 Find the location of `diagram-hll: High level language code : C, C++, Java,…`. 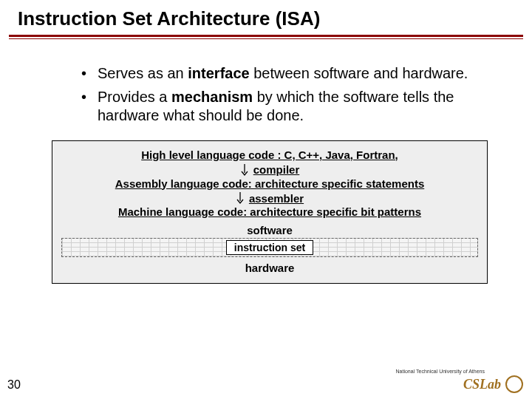

diagram-hll: High level language code : C, C++, Java,… is located at coordinates (270, 155).